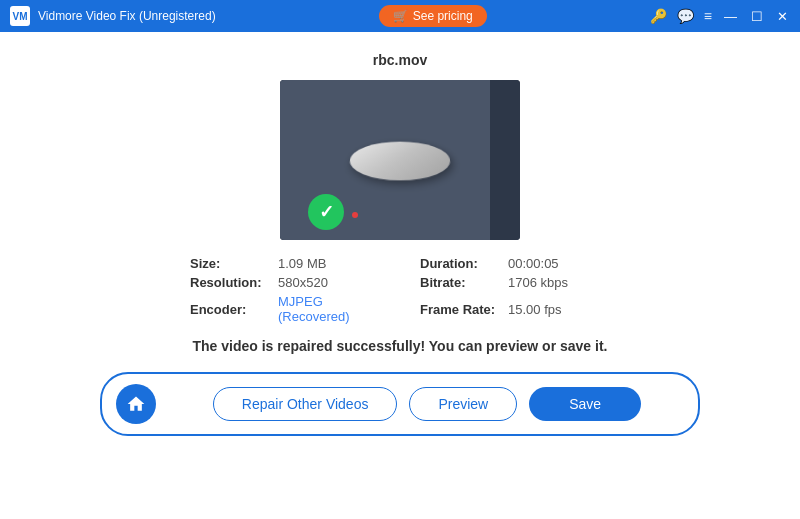 The image size is (800, 519). Describe the element at coordinates (285, 264) in the screenshot. I see `size-row: Size: 1.09 MB` at that location.